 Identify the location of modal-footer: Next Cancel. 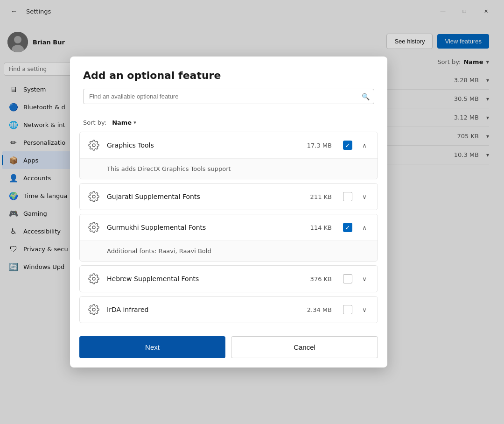
(229, 347).